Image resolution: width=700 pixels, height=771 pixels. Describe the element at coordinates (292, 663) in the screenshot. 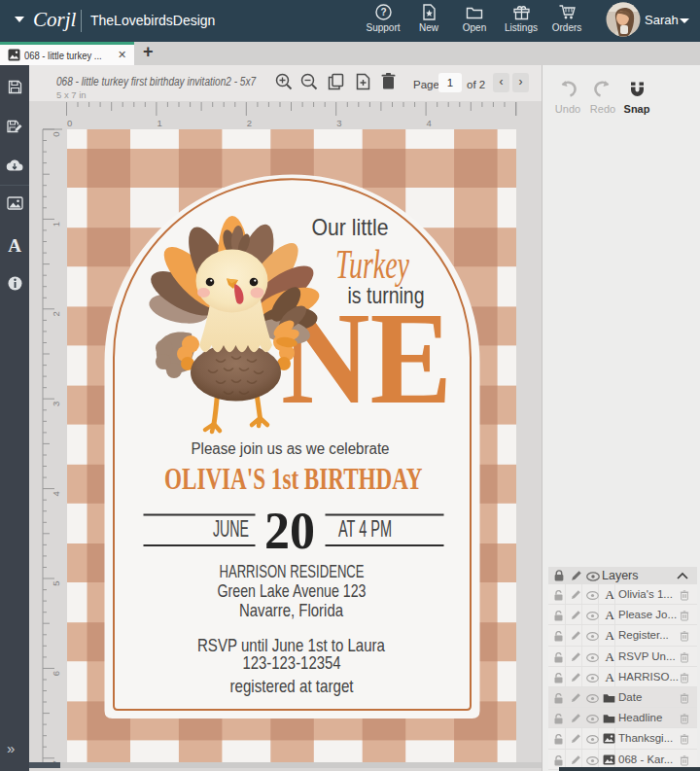

I see `svg-text: 123-123-12354` at that location.